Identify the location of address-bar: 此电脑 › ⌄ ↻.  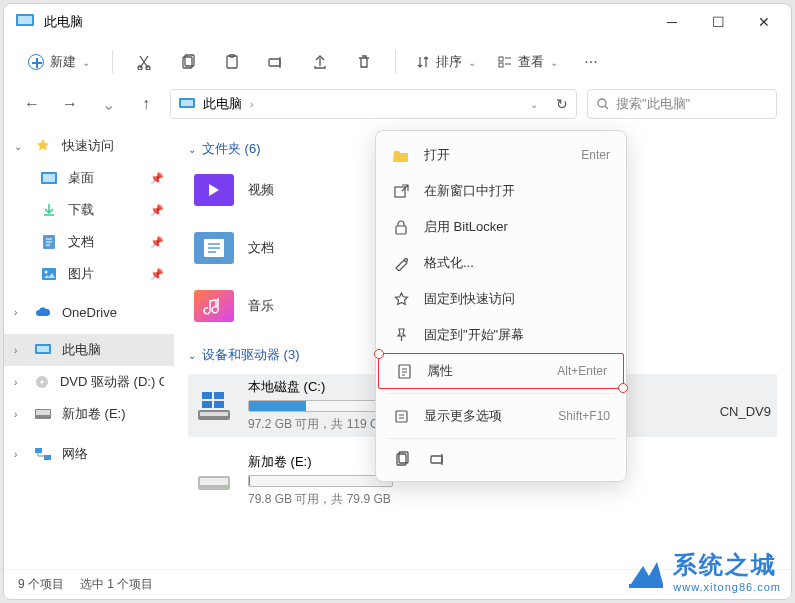
(374, 104).